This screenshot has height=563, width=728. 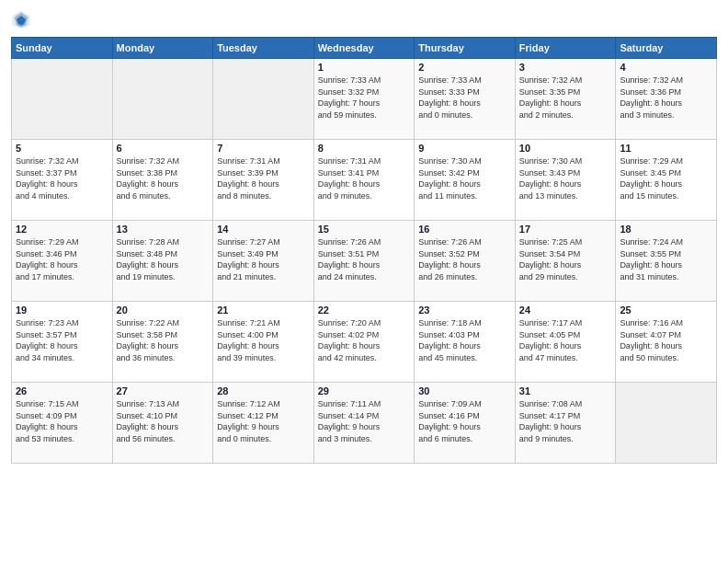 I want to click on calendar-cell: 1Sunrise: 7:33 AM Sunset: 3:32 PM Daylig…, so click(x=364, y=99).